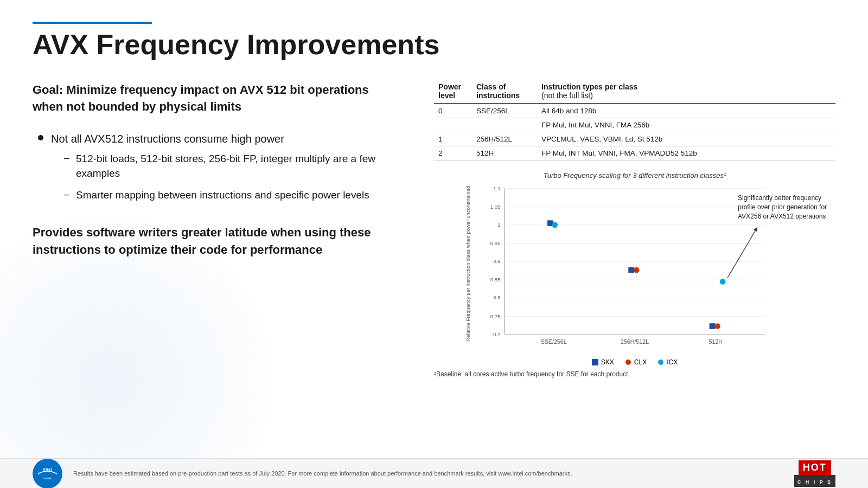 The height and width of the screenshot is (488, 868). Describe the element at coordinates (554, 226) in the screenshot. I see `data-point-icx-sse` at that location.